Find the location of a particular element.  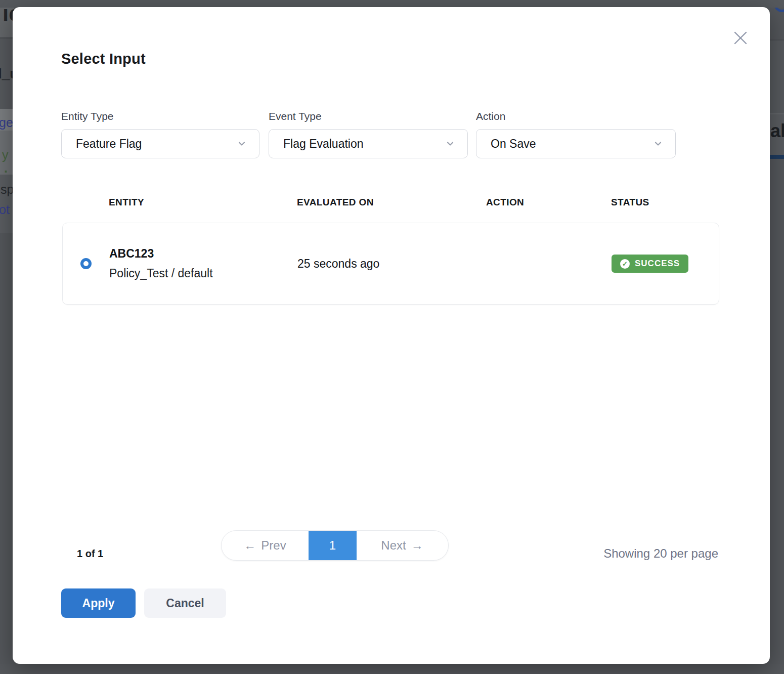

evaluated-on-cell: 25 seconds ago is located at coordinates (392, 264).